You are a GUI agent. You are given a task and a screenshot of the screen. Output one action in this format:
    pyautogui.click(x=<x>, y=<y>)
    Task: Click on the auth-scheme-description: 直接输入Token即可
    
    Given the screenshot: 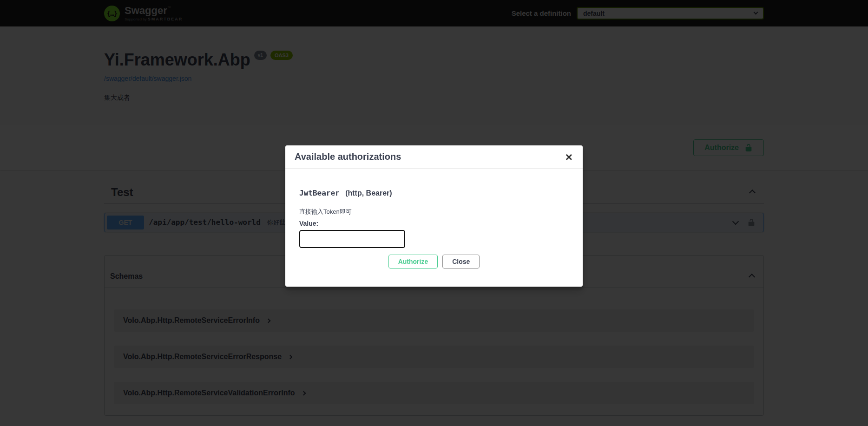 What is the action you would take?
    pyautogui.click(x=434, y=212)
    